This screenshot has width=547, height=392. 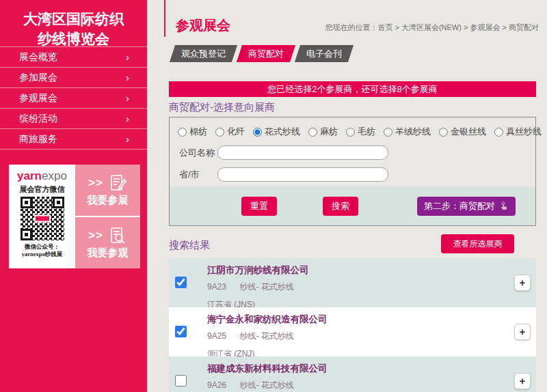 I want to click on company-name-input, so click(x=303, y=153).